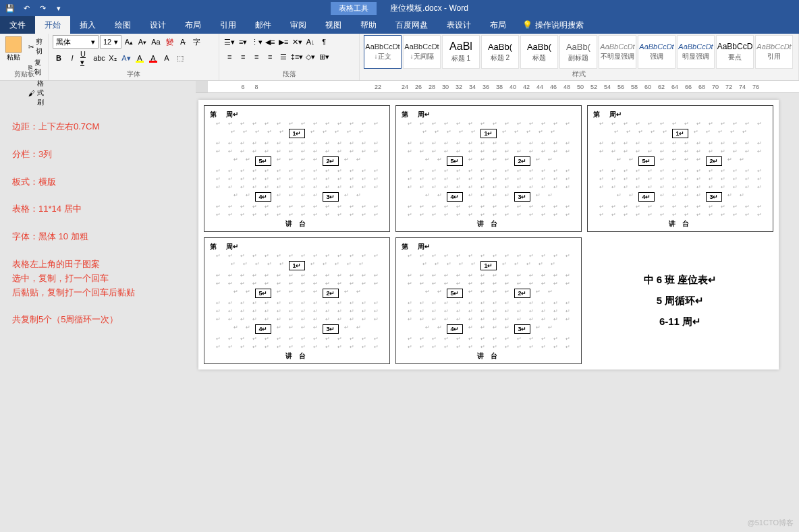 This screenshot has width=799, height=532. I want to click on style-item: AaBb(副标题, so click(578, 52).